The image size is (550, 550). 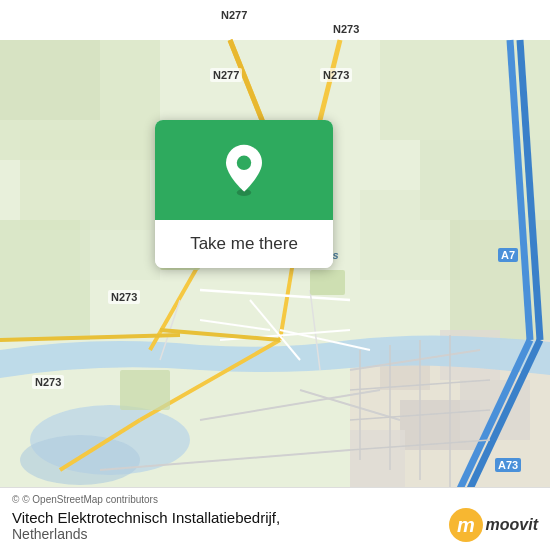 What do you see at coordinates (124, 297) in the screenshot?
I see `road-label-n273-left: N273` at bounding box center [124, 297].